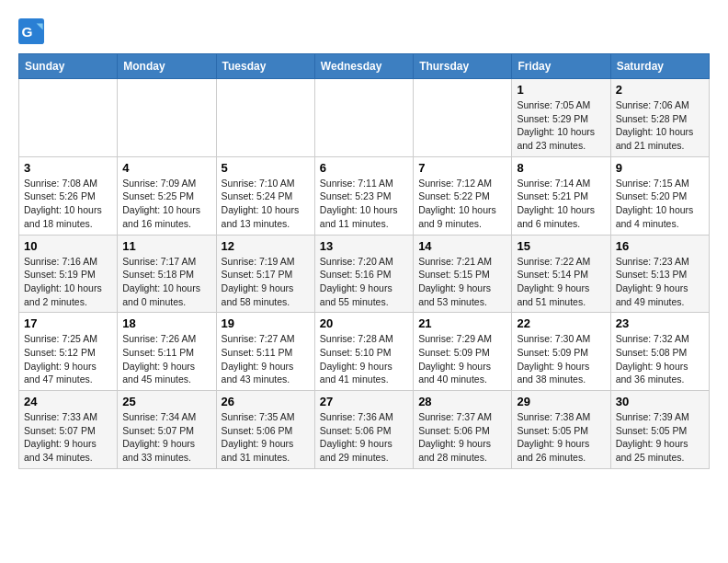 The height and width of the screenshot is (563, 728). What do you see at coordinates (561, 401) in the screenshot?
I see `day-number: 29` at bounding box center [561, 401].